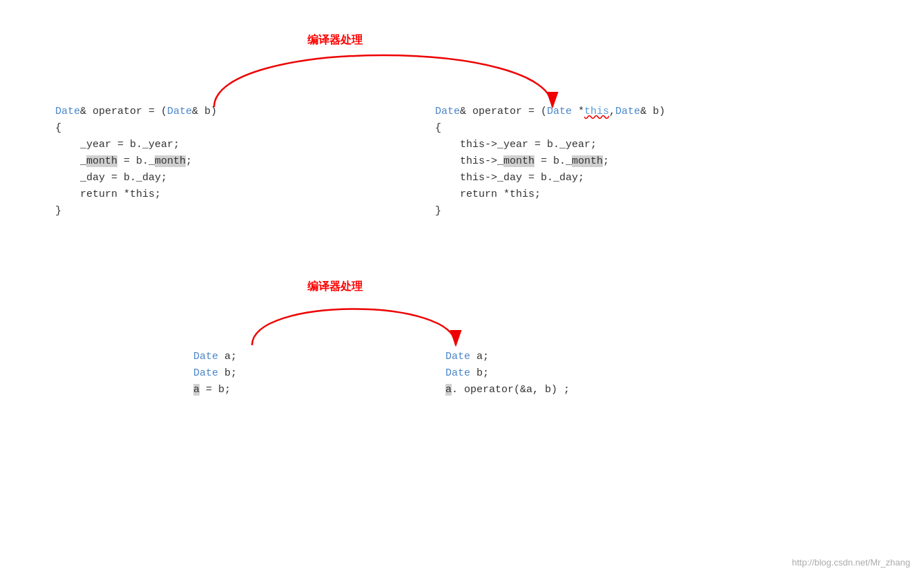 This screenshot has width=924, height=580. Describe the element at coordinates (215, 374) in the screenshot. I see `left-code-block-2: Date a; Date b; a = b;` at that location.